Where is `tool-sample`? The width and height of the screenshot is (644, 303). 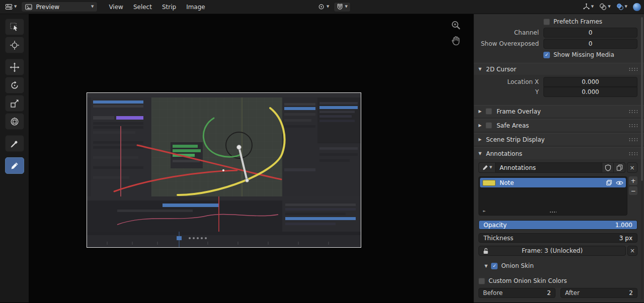
tool-sample is located at coordinates (15, 144).